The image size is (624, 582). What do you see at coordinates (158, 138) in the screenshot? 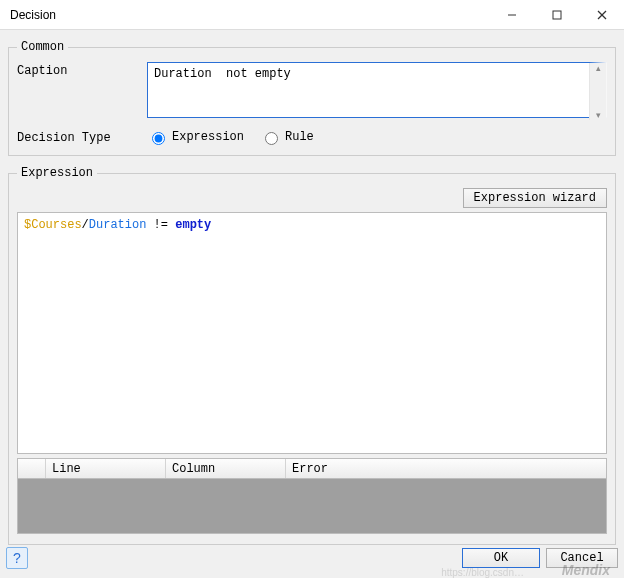
I see `radio-expression-input` at bounding box center [158, 138].